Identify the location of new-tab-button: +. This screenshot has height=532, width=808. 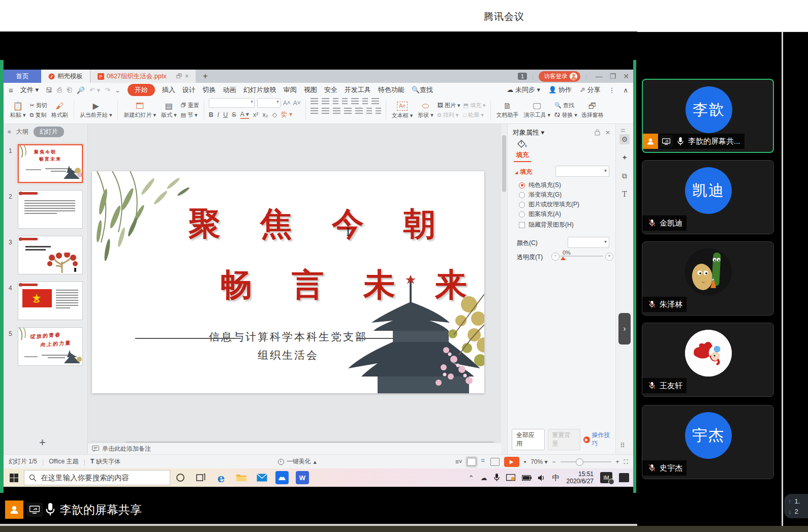
(205, 76).